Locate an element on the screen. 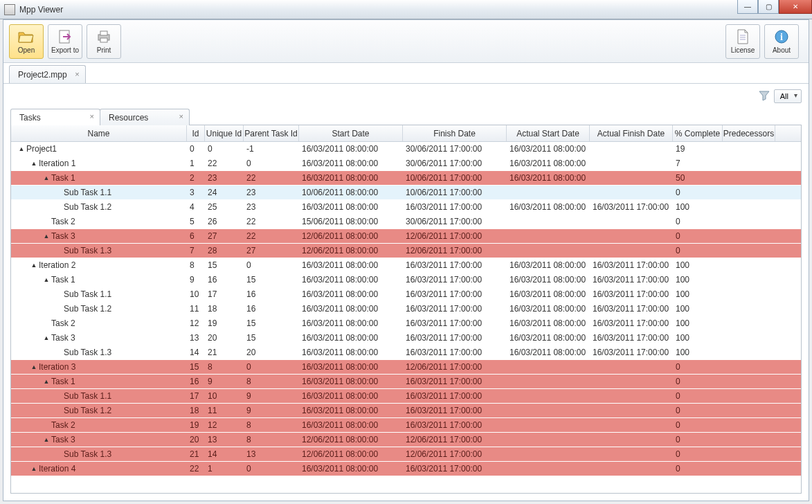  col-pid: Parent Task Id is located at coordinates (271, 133).